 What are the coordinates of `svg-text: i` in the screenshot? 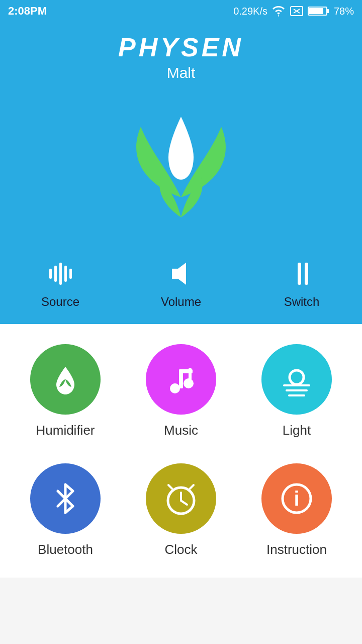 It's located at (297, 499).